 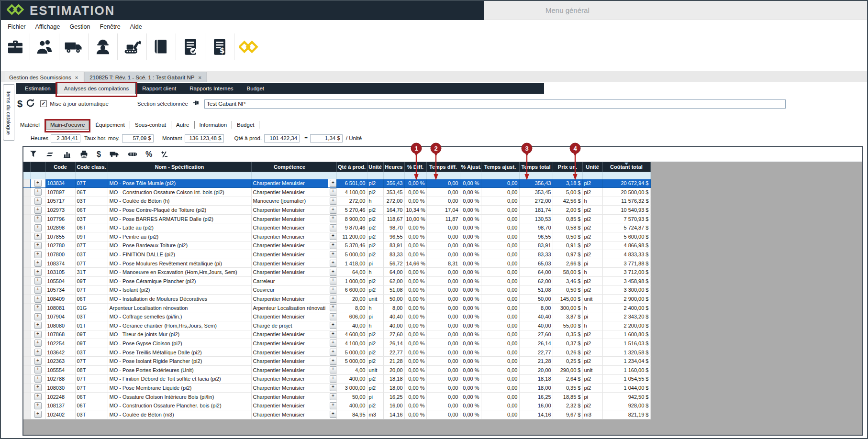 I want to click on filter-cell-expand, so click(x=38, y=175).